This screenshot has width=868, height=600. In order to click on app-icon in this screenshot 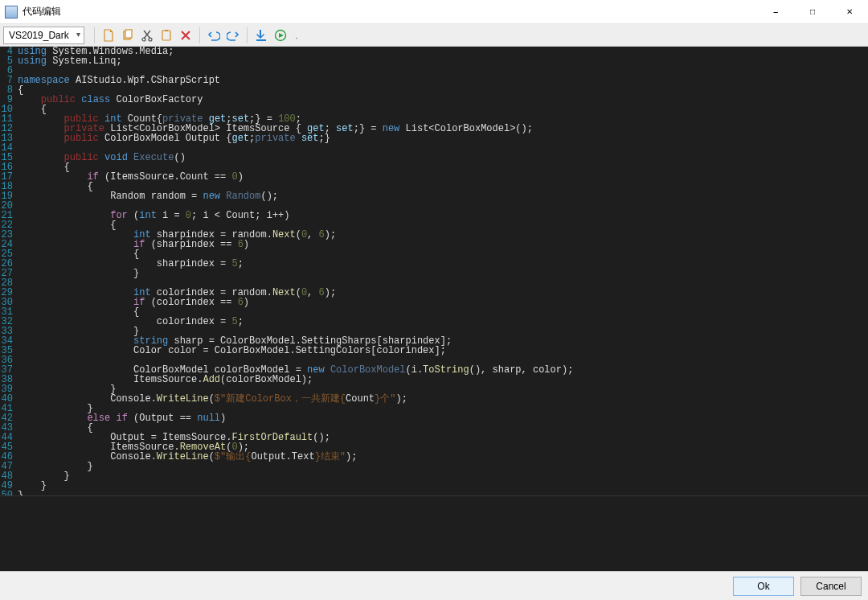, I will do `click(11, 12)`.